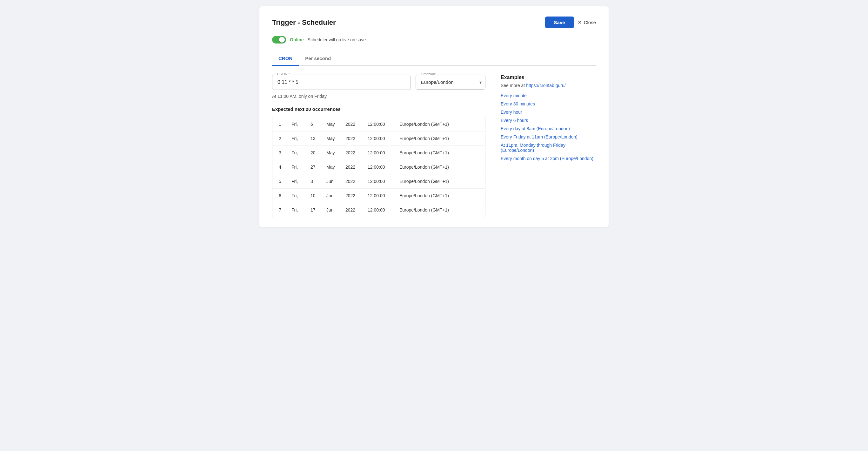  Describe the element at coordinates (379, 96) in the screenshot. I see `cron-description: At 11:00 AM, only on Friday` at that location.